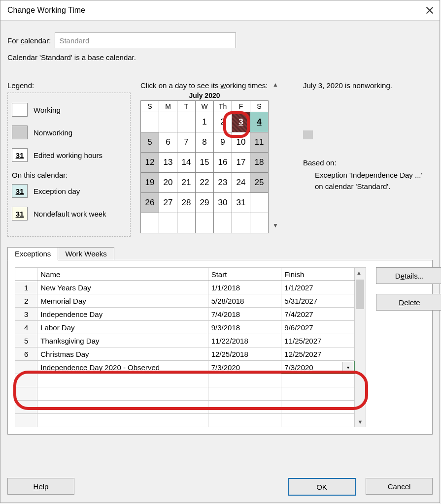  What do you see at coordinates (123, 275) in the screenshot?
I see `col-name: Name` at bounding box center [123, 275].